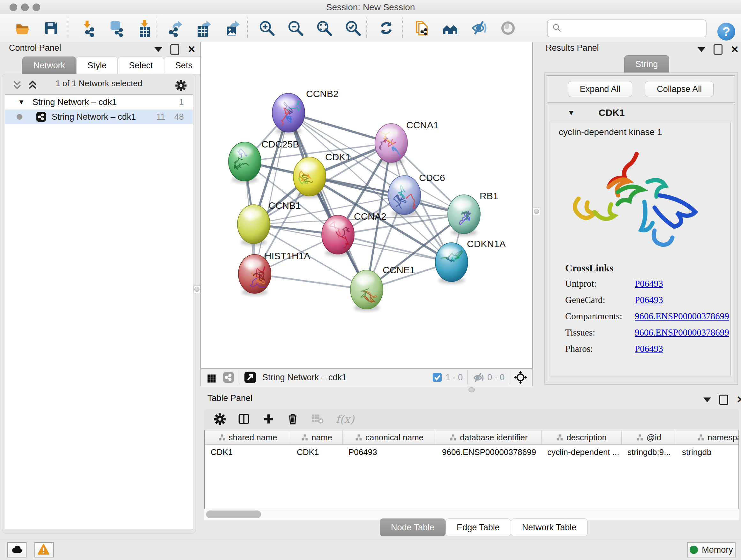 This screenshot has height=560, width=741. Describe the element at coordinates (233, 28) in the screenshot. I see `export-image-button` at that location.